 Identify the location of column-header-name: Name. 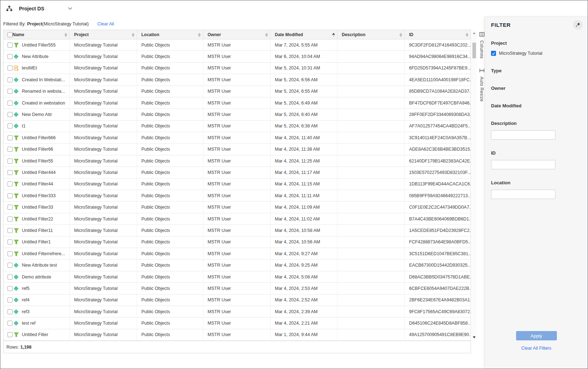
(41, 35).